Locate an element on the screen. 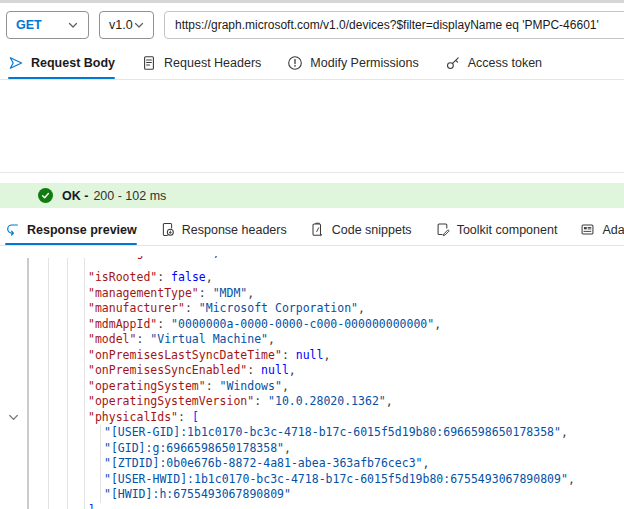  query-url-input is located at coordinates (394, 25).